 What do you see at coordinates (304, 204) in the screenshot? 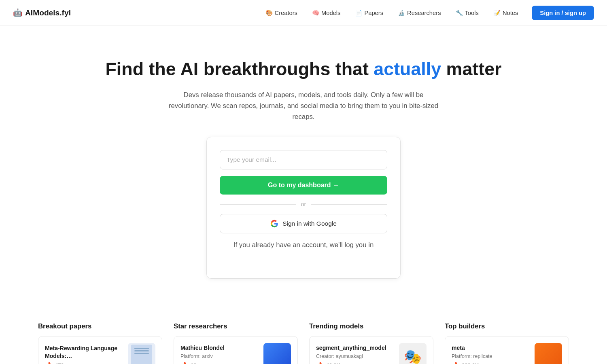
I see `divider-text: or` at bounding box center [304, 204].